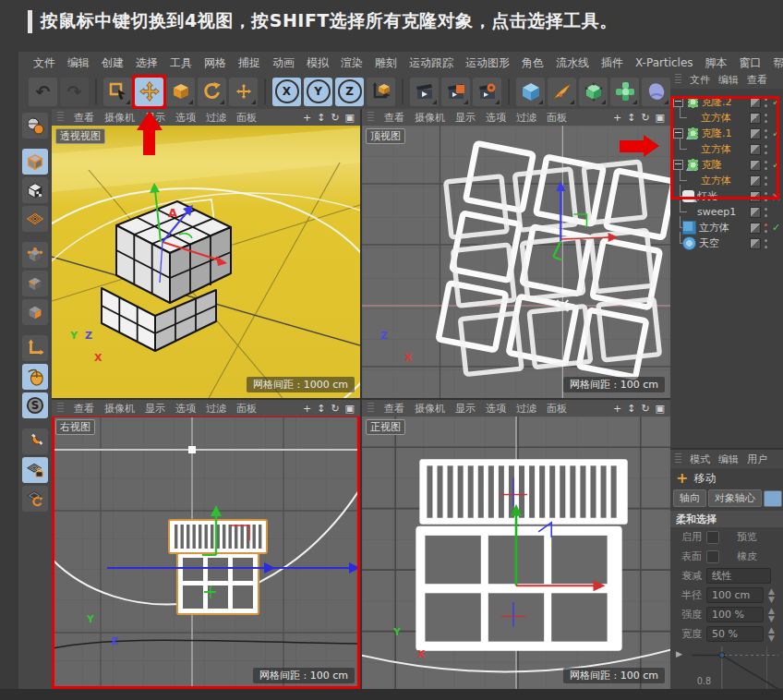 This screenshot has width=783, height=700. Describe the element at coordinates (665, 63) in the screenshot. I see `menubar-item: X-Particles` at that location.